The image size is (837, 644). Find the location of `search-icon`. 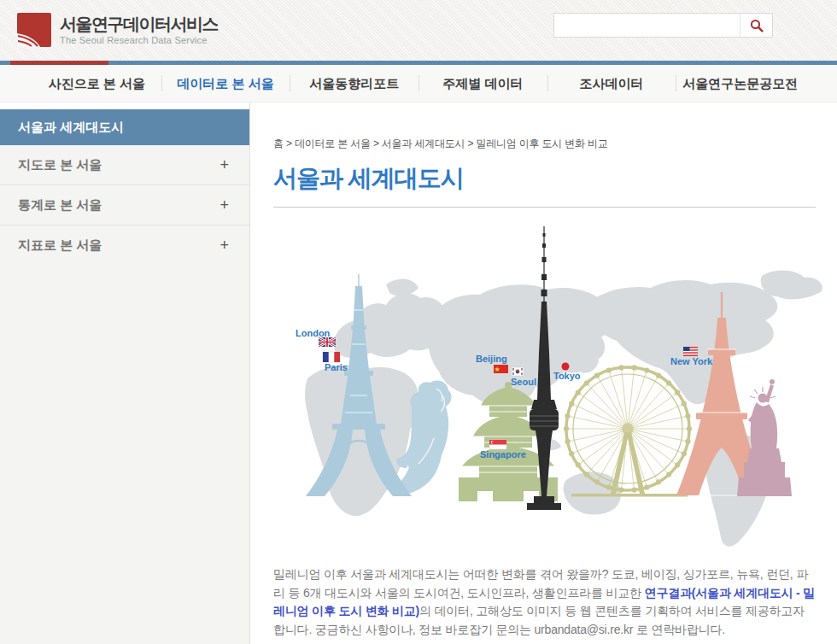

search-icon is located at coordinates (757, 26).